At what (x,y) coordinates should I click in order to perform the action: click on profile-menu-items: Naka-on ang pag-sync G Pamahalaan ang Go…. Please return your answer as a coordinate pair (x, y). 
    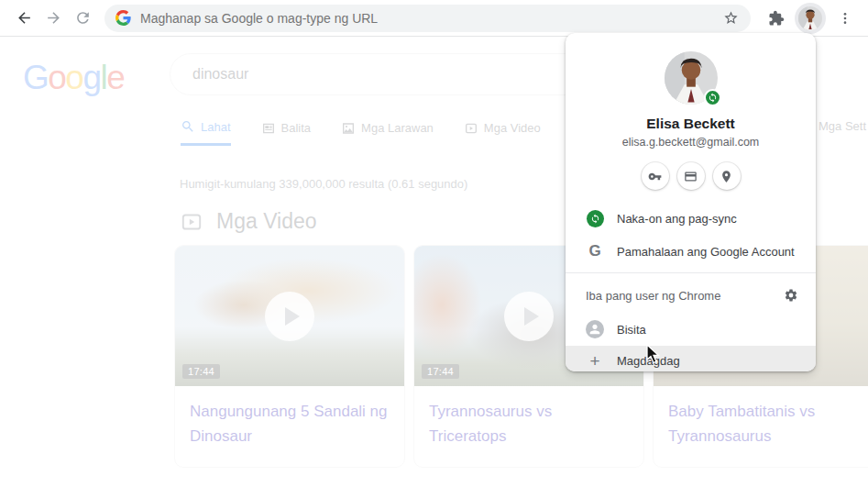
    Looking at the image, I should click on (691, 286).